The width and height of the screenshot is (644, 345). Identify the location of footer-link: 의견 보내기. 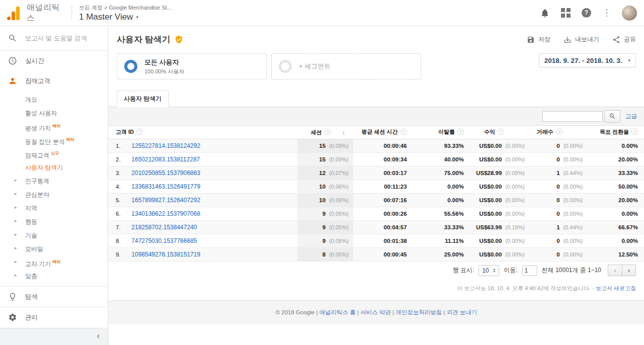
(462, 312).